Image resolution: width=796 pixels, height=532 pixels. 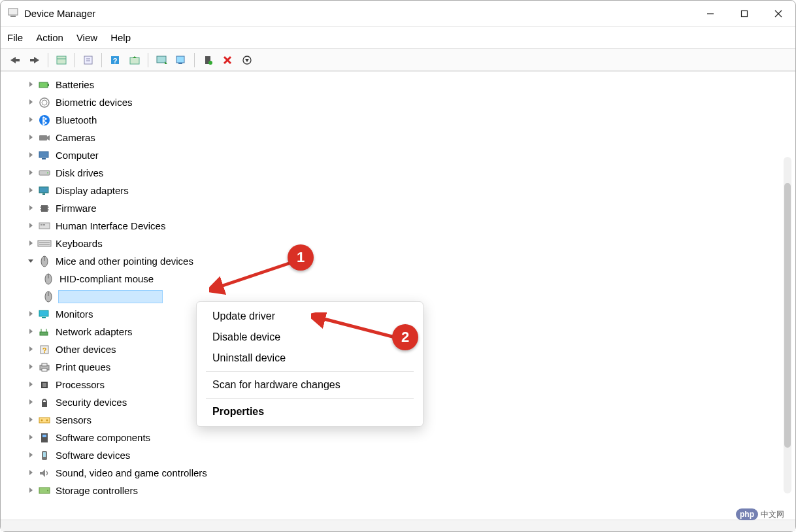 I want to click on menu-file: File, so click(x=15, y=38).